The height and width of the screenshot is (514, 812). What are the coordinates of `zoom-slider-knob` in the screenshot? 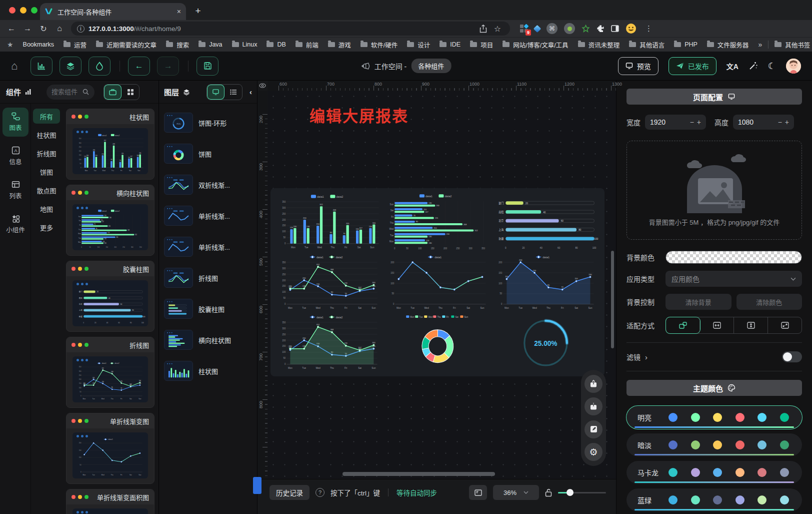 It's located at (570, 492).